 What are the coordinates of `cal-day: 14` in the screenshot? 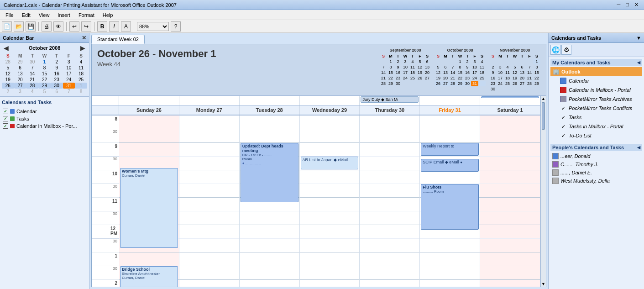 It's located at (32, 74).